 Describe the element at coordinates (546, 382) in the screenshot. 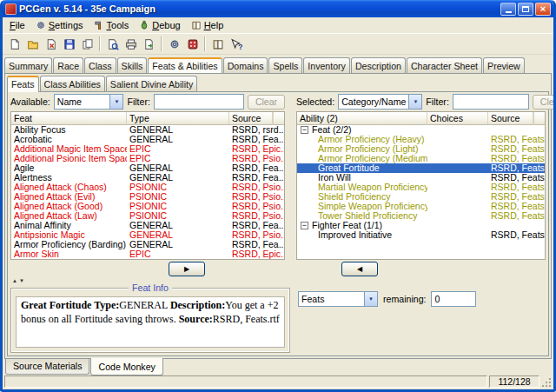

I see `resize-grip` at that location.